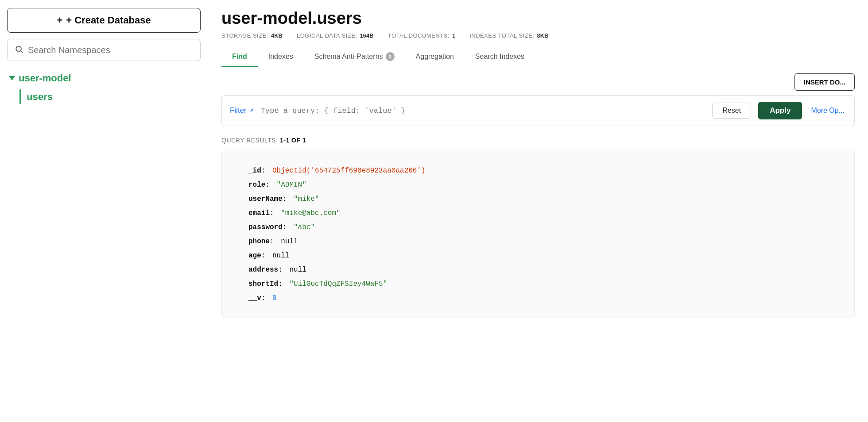  Describe the element at coordinates (542, 171) in the screenshot. I see `field-id: _id : ObjectId('654725ff690e8923aa0aa266…` at that location.